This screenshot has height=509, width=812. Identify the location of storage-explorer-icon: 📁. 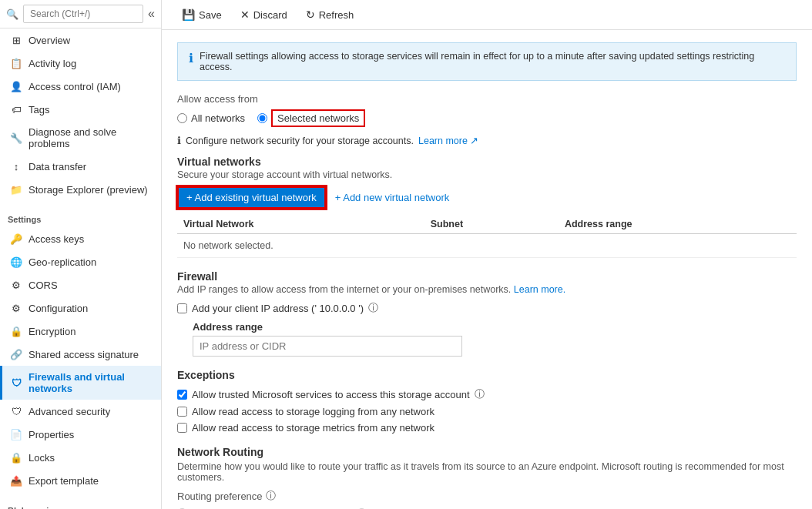
(16, 189).